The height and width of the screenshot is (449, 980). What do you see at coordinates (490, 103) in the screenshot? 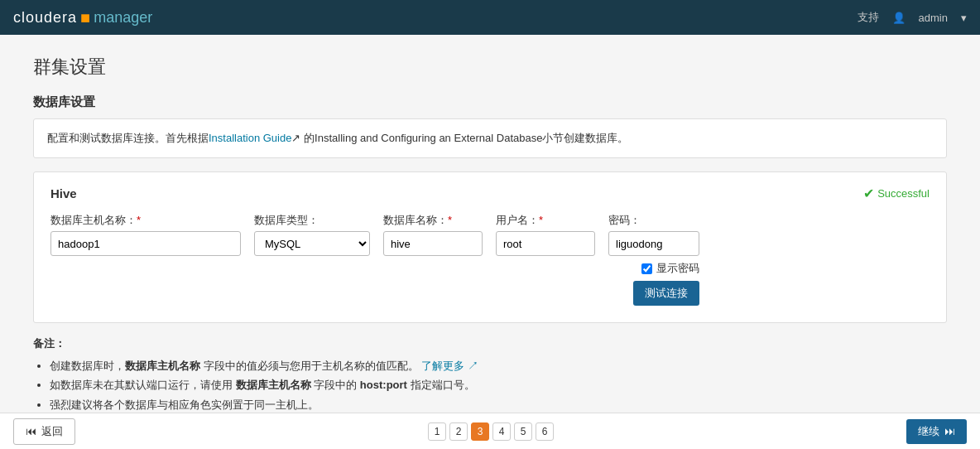
I see `db-section-title: 数据库设置` at bounding box center [490, 103].